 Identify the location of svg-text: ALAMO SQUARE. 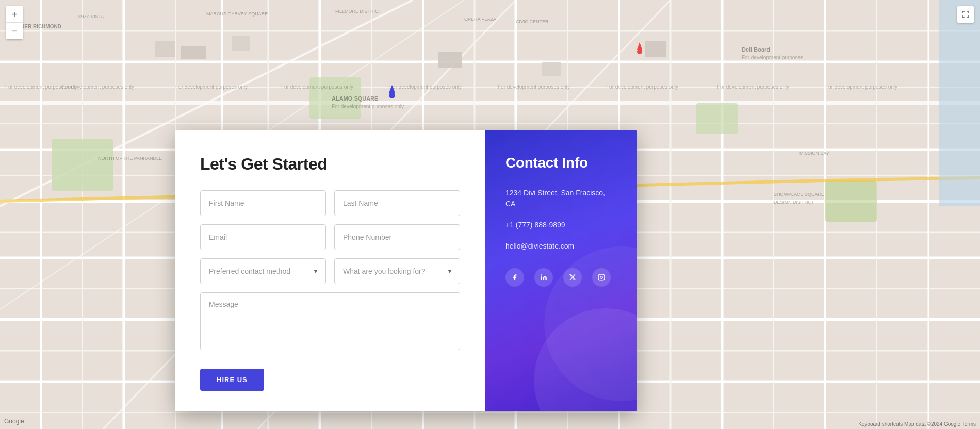
(355, 98).